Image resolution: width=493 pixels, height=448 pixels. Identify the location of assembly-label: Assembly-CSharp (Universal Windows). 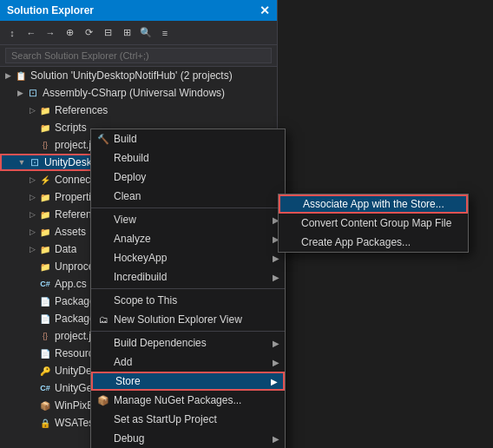
(134, 93).